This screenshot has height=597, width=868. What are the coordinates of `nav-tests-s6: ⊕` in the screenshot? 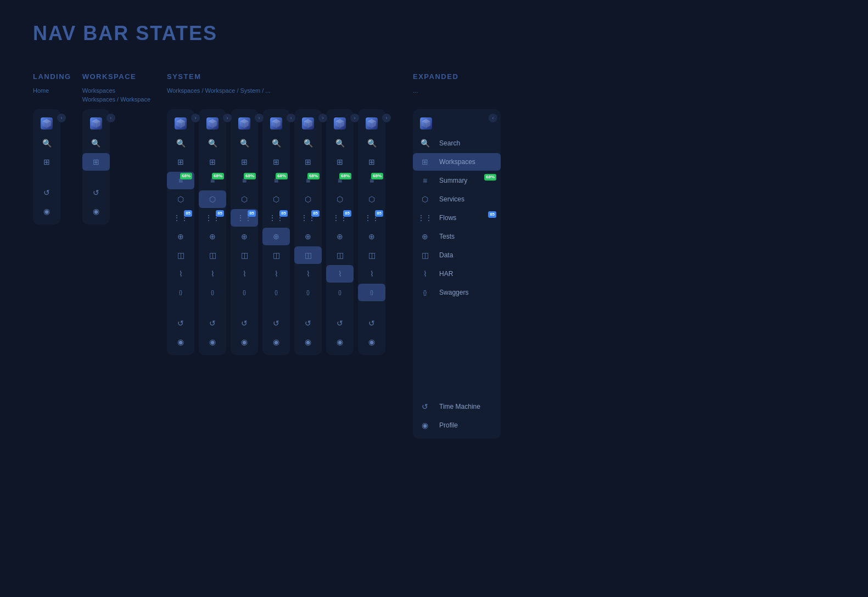 It's located at (340, 236).